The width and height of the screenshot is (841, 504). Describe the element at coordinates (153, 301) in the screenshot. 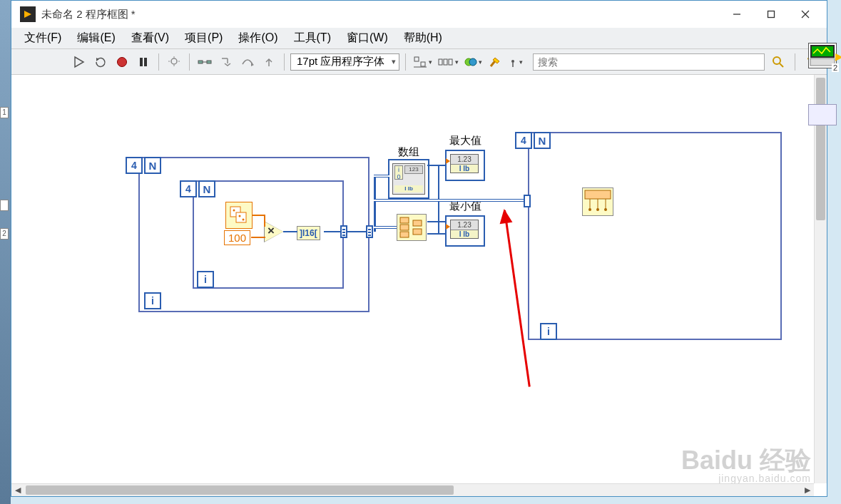

I see `loop1-i: i` at that location.